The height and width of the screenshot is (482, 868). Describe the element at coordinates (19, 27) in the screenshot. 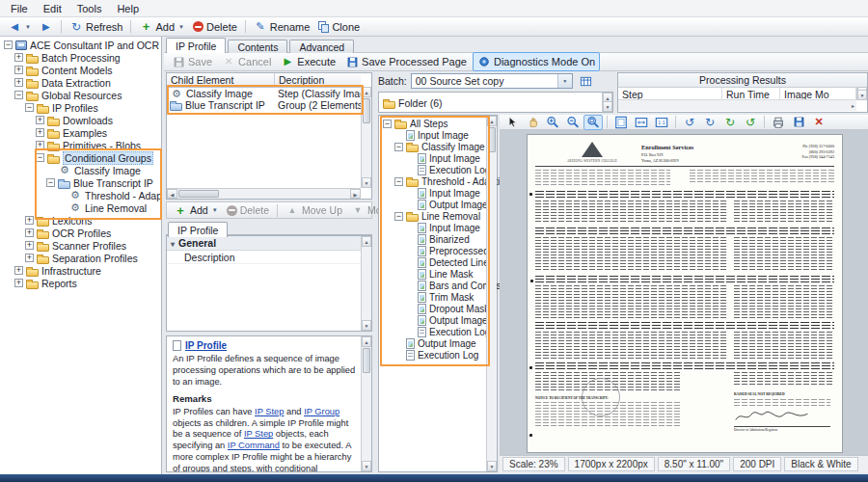

I see `back-button: ◀▼` at that location.